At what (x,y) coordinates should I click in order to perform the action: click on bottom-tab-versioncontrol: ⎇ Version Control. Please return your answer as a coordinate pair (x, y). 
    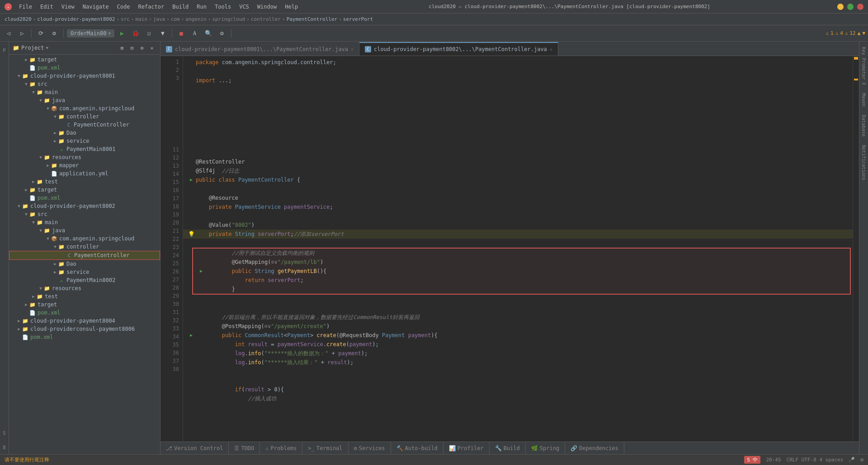
    Looking at the image, I should click on (194, 448).